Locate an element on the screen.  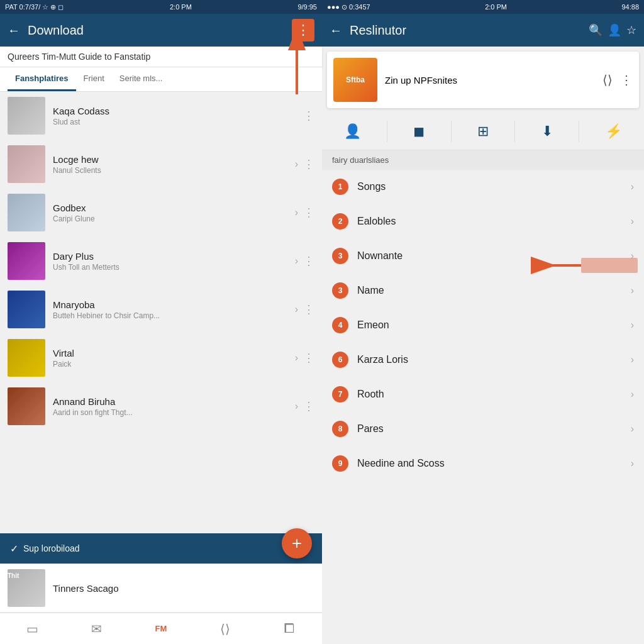
right-back-button: ← is located at coordinates (336, 30).